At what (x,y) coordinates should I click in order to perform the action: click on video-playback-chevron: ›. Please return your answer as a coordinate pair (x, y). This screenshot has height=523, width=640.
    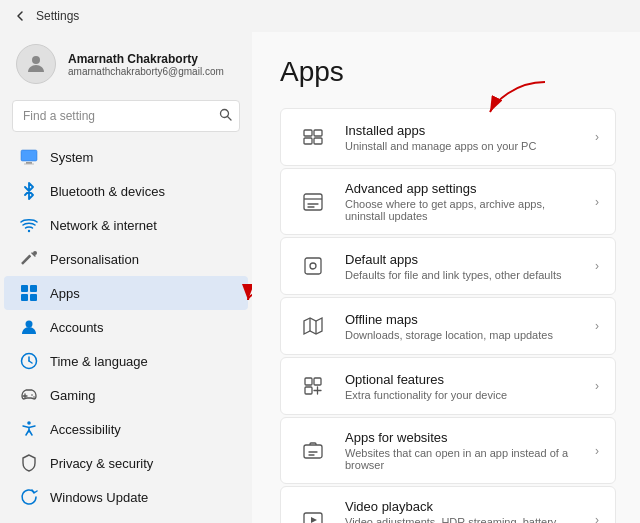
    Looking at the image, I should click on (597, 518).